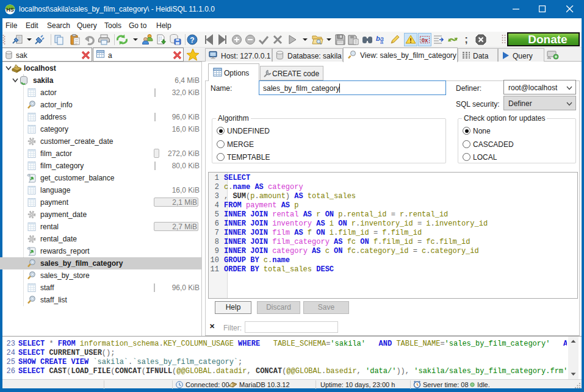  I want to click on svg-text: 0x, so click(425, 40).